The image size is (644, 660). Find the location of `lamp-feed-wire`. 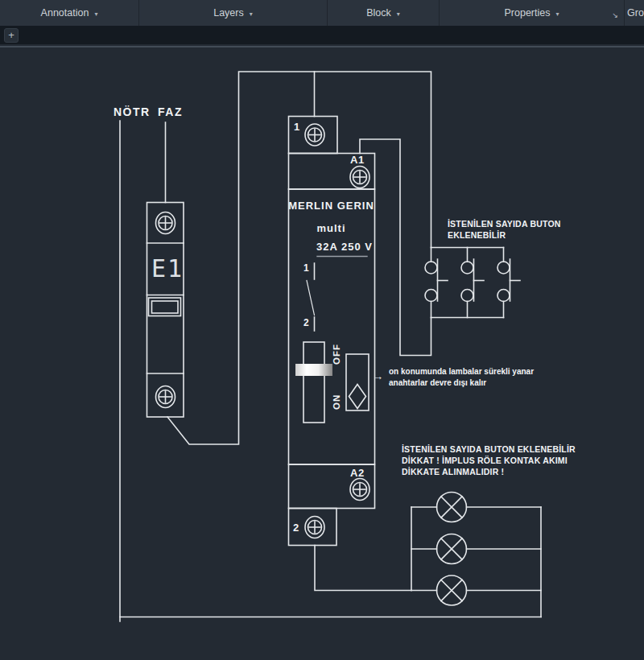

lamp-feed-wire is located at coordinates (363, 568).